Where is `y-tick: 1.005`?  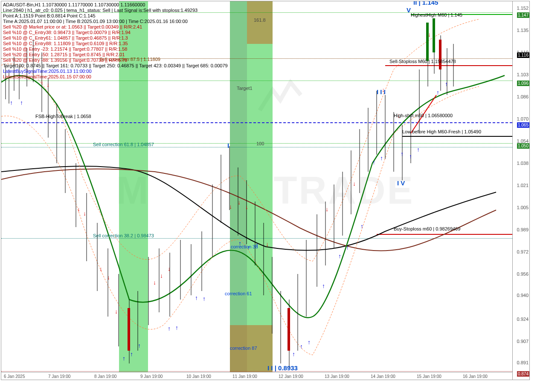 y-tick: 1.005 is located at coordinates (523, 208).